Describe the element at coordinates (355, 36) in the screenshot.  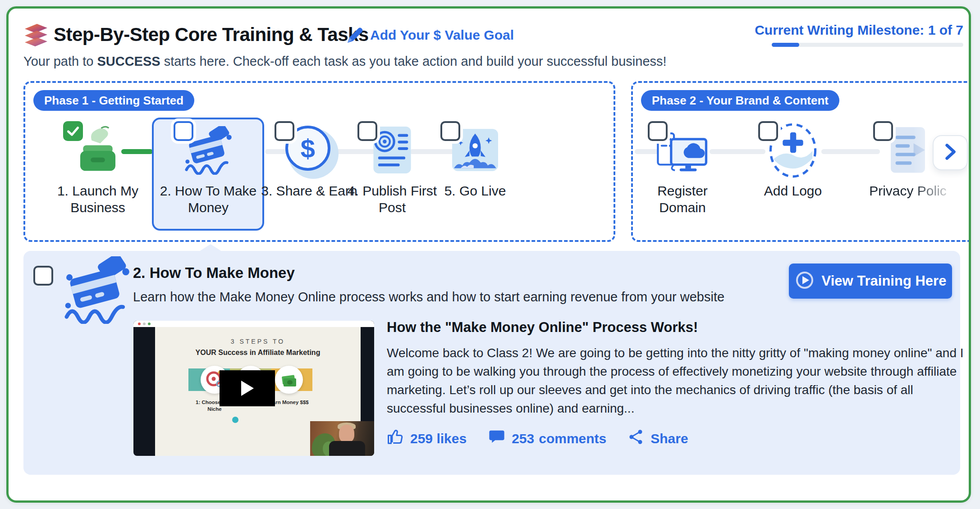
I see `pencil-icon` at that location.